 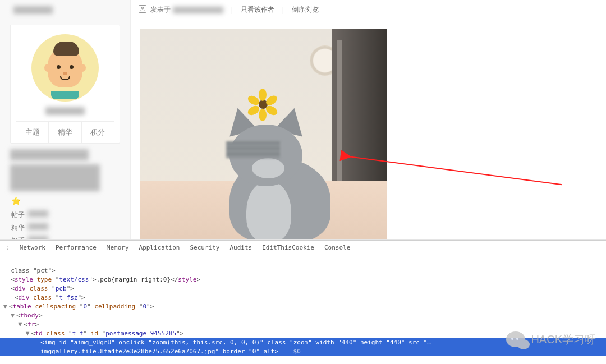 I want to click on link-reverse-order: 倒序浏览, so click(x=305, y=10).